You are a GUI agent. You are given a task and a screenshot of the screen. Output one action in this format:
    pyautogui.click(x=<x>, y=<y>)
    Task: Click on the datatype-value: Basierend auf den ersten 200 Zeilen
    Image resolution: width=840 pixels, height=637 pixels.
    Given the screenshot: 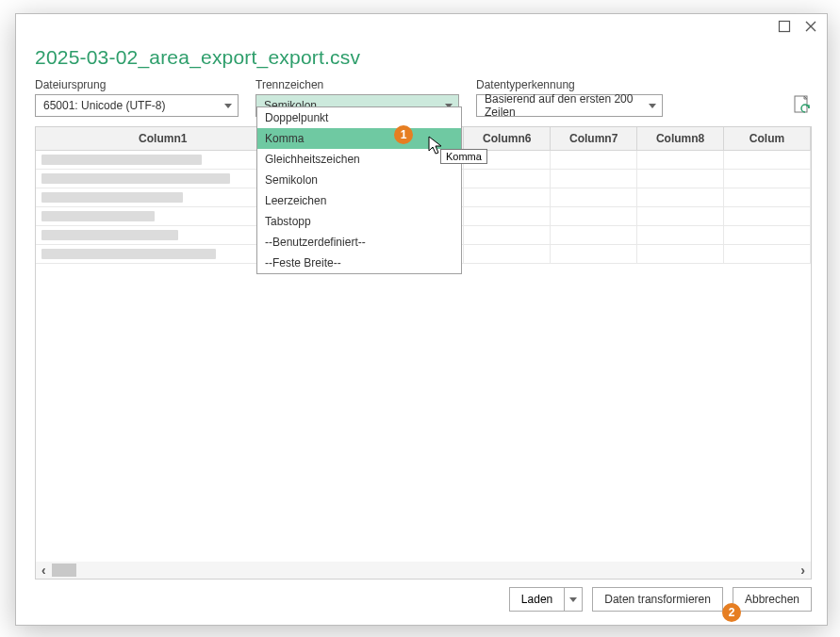 What is the action you would take?
    pyautogui.click(x=567, y=106)
    